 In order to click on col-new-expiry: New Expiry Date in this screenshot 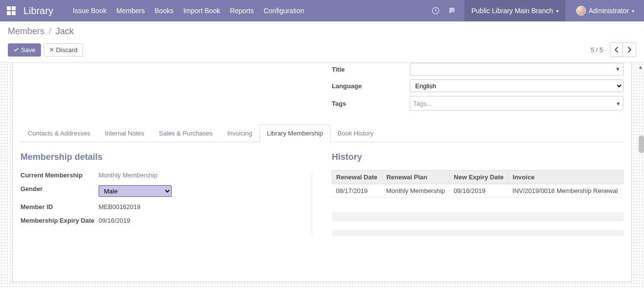, I will do `click(479, 177)`.